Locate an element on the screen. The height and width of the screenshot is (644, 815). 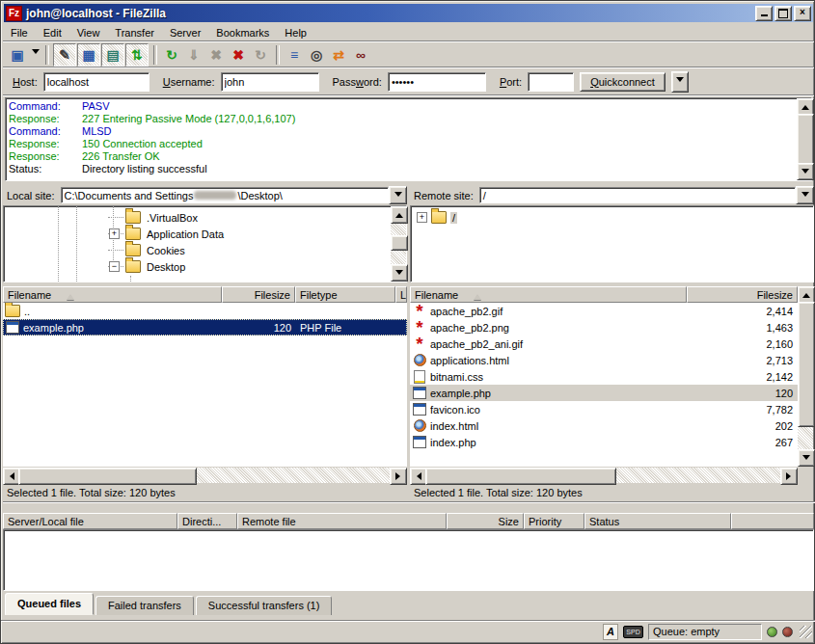
tab-failed-transfers: Failed transfers is located at coordinates (145, 605).